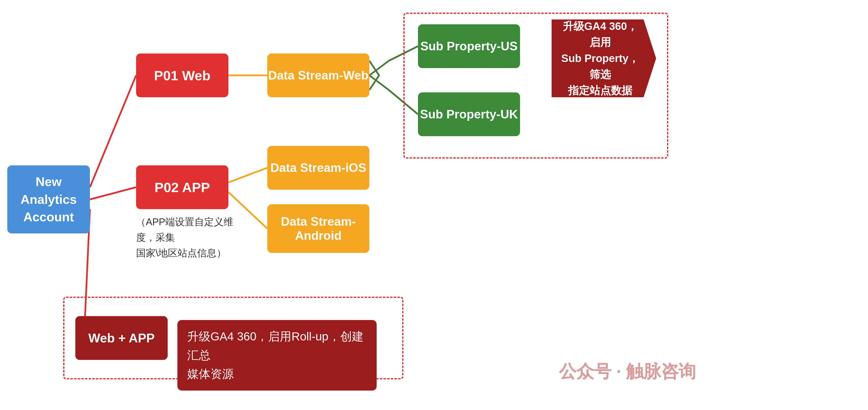 This screenshot has width=868, height=410. Describe the element at coordinates (185, 237) in the screenshot. I see `app-note-text: （APP端设置自定义维度，采集 国家\地区站点信息）` at that location.